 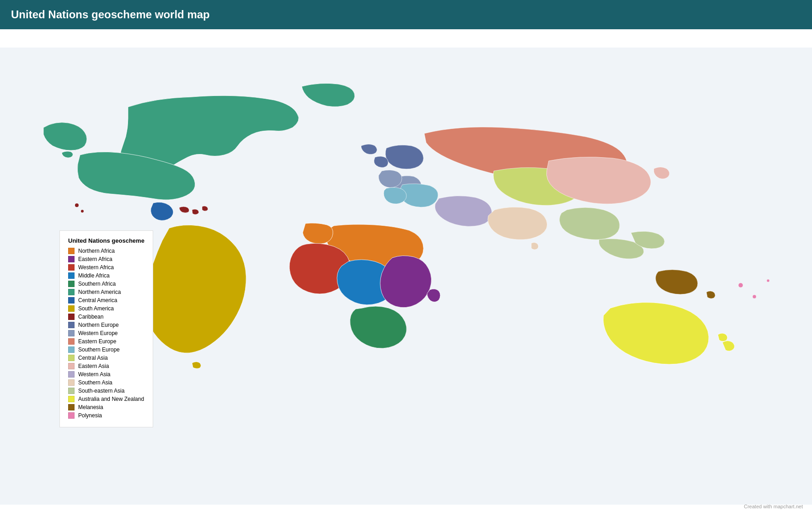 I want to click on header: United Nations geoscheme world map, so click(x=406, y=15).